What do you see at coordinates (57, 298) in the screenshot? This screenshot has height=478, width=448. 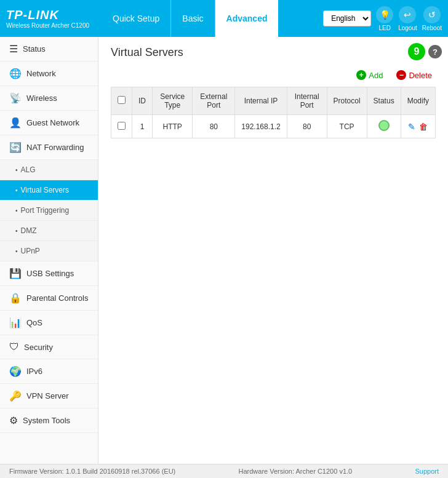 I see `sidebar-label-parental: Parental Controls` at bounding box center [57, 298].